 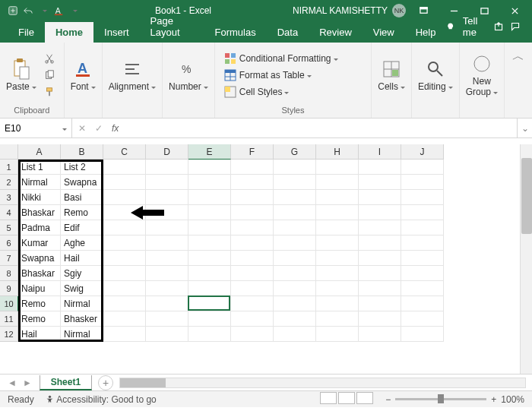 What do you see at coordinates (69, 32) in the screenshot?
I see `tab-home: Home` at bounding box center [69, 32].